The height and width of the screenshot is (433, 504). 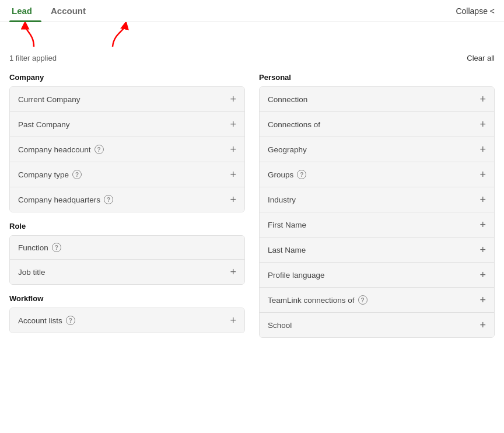 I want to click on filter-applied-text: 1 filter applied, so click(x=33, y=58).